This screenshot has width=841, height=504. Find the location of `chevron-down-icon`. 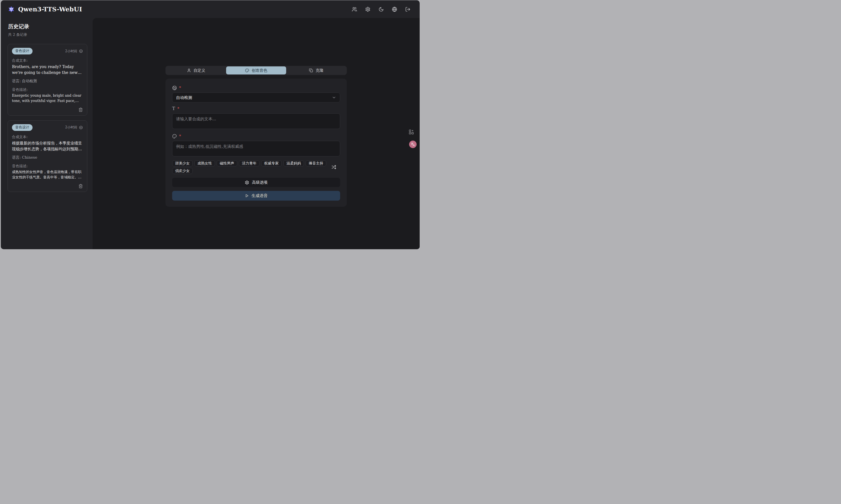

chevron-down-icon is located at coordinates (334, 98).